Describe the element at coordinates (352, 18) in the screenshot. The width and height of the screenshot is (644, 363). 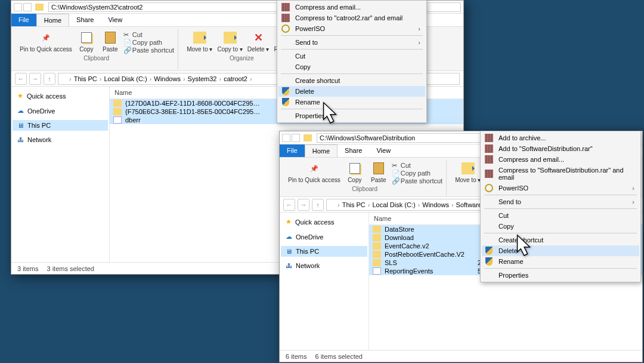
I see `ctx-compress-named: Compress to "catroot2.rar" and email` at that location.